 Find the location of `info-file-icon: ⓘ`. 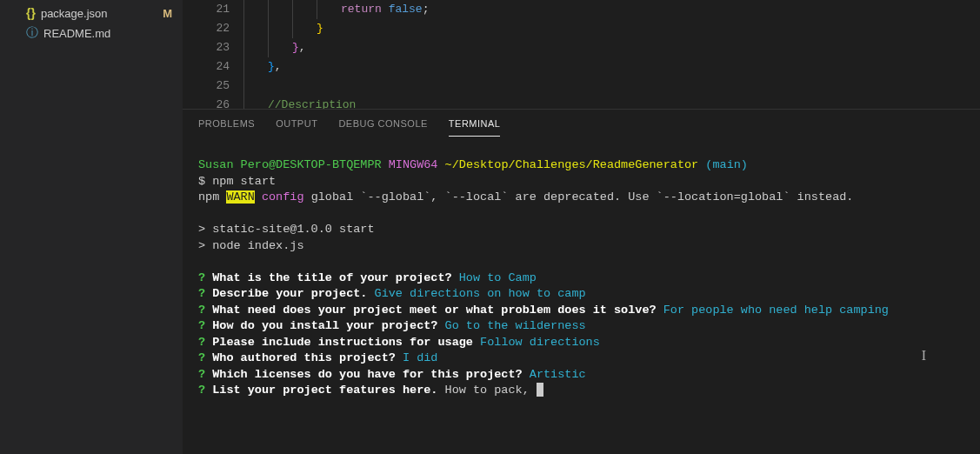

info-file-icon: ⓘ is located at coordinates (32, 33).